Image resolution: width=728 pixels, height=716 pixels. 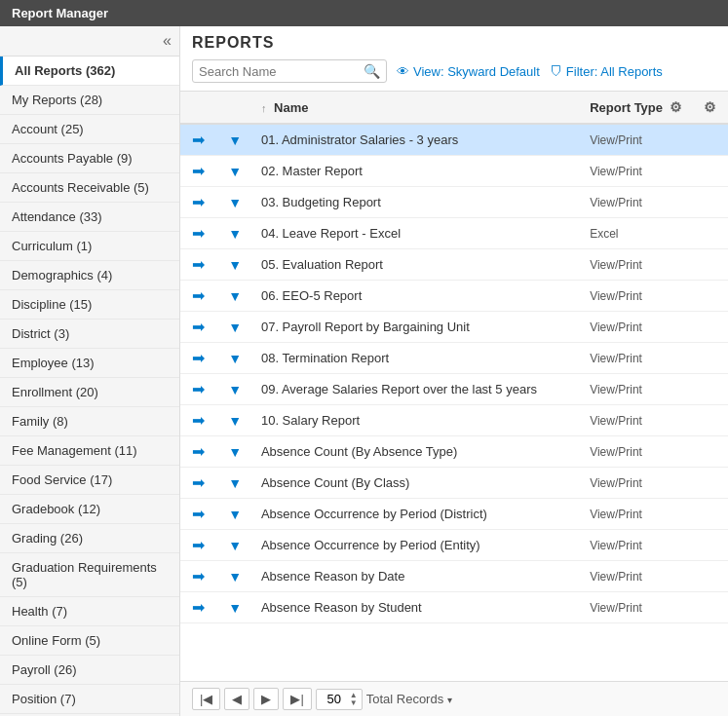 What do you see at coordinates (90, 612) in the screenshot?
I see `sidebar-item: Health (7)` at bounding box center [90, 612].